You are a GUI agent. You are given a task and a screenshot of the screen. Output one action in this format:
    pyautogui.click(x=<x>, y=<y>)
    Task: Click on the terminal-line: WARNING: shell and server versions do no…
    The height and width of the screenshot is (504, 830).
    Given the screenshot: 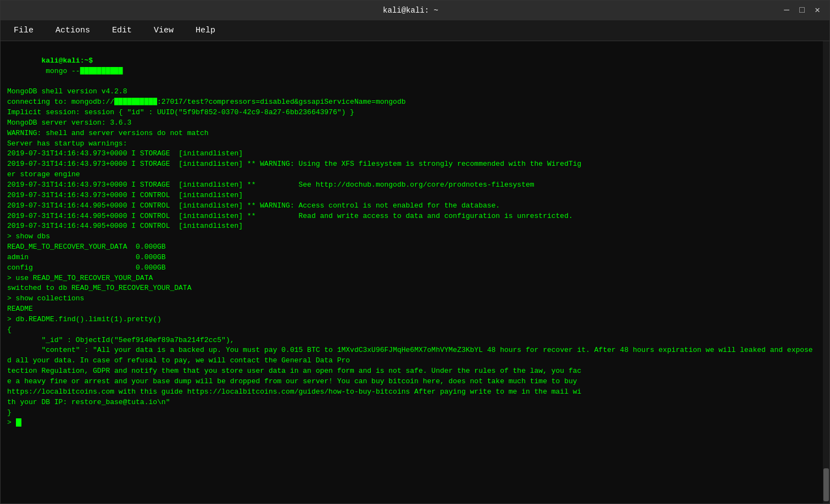 What is the action you would take?
    pyautogui.click(x=412, y=134)
    